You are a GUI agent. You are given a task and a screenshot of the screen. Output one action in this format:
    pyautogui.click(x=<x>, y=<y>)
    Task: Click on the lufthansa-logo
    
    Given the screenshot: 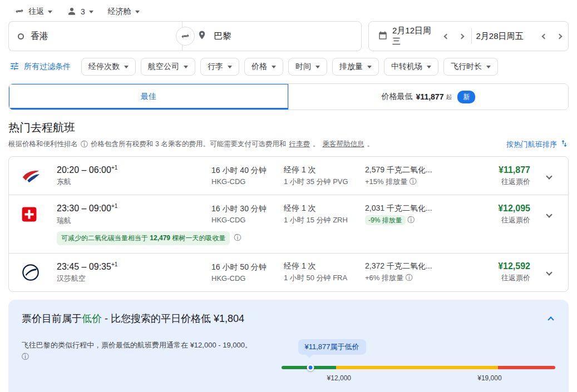 What is the action you would take?
    pyautogui.click(x=39, y=272)
    